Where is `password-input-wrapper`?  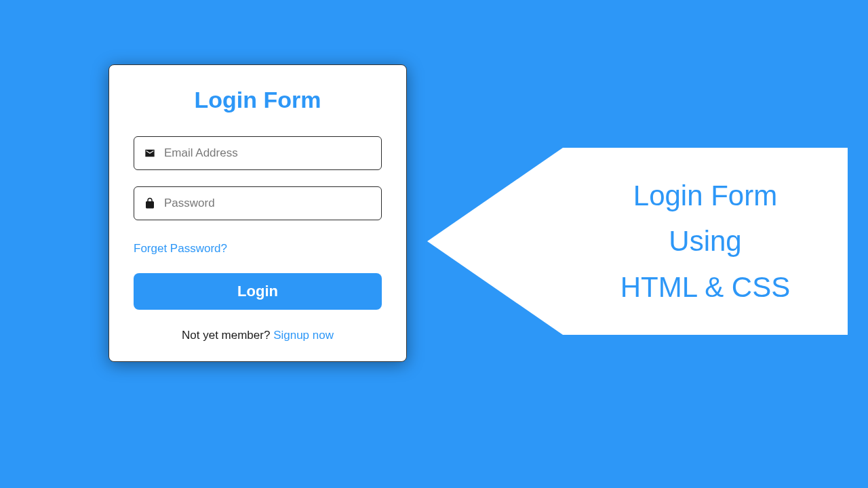 password-input-wrapper is located at coordinates (258, 203).